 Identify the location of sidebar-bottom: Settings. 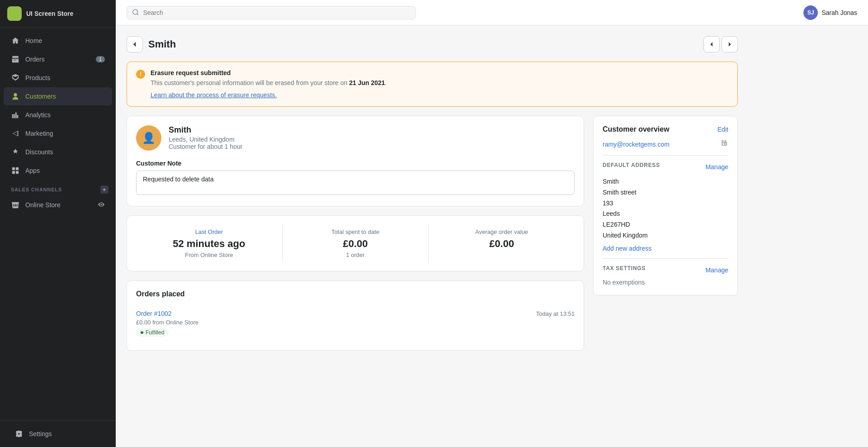
(58, 433).